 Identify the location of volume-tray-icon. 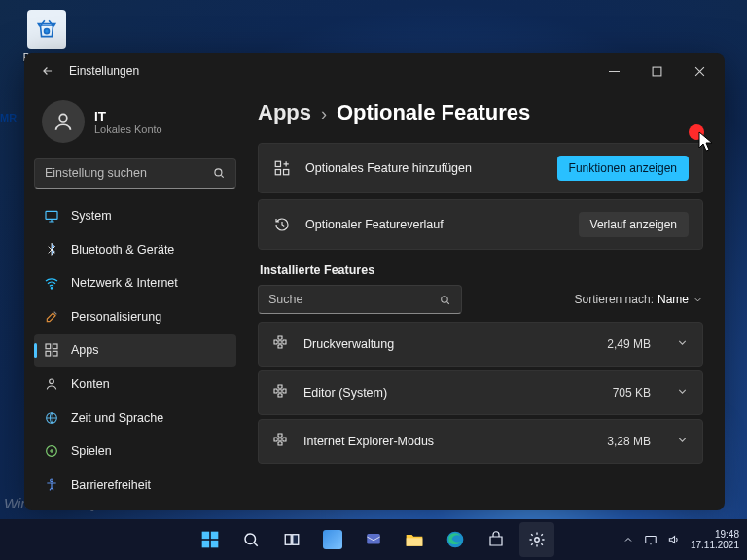
(674, 540).